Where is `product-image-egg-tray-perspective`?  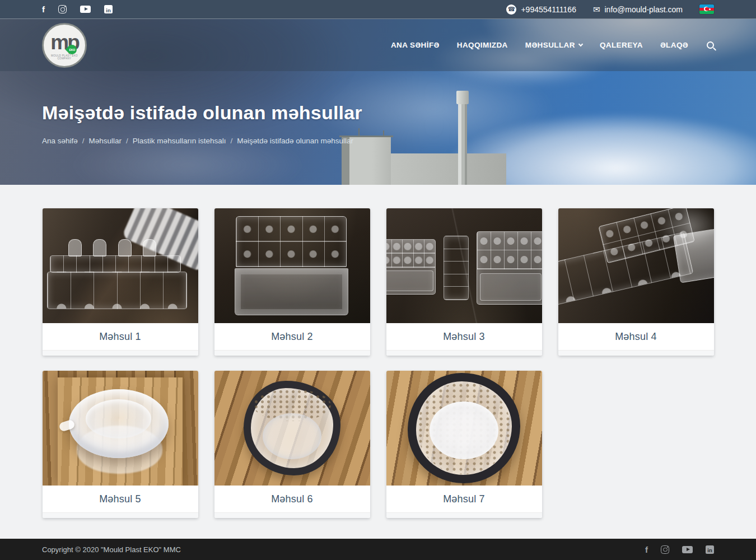
product-image-egg-tray-perspective is located at coordinates (120, 265).